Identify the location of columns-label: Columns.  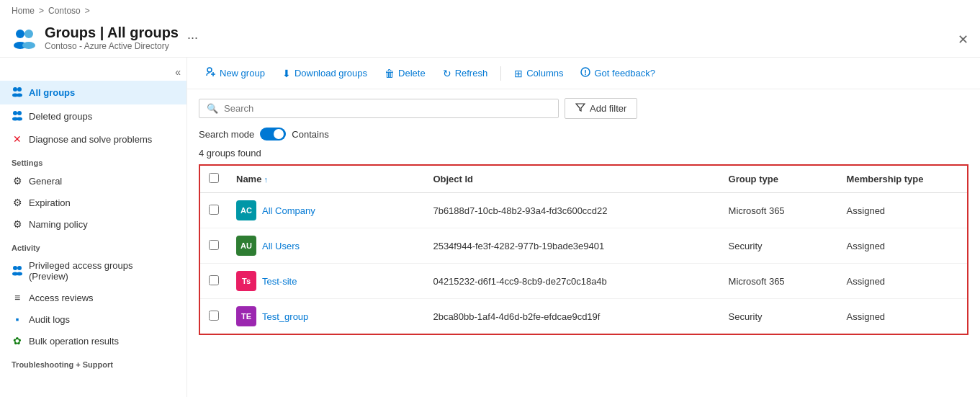
(544, 73).